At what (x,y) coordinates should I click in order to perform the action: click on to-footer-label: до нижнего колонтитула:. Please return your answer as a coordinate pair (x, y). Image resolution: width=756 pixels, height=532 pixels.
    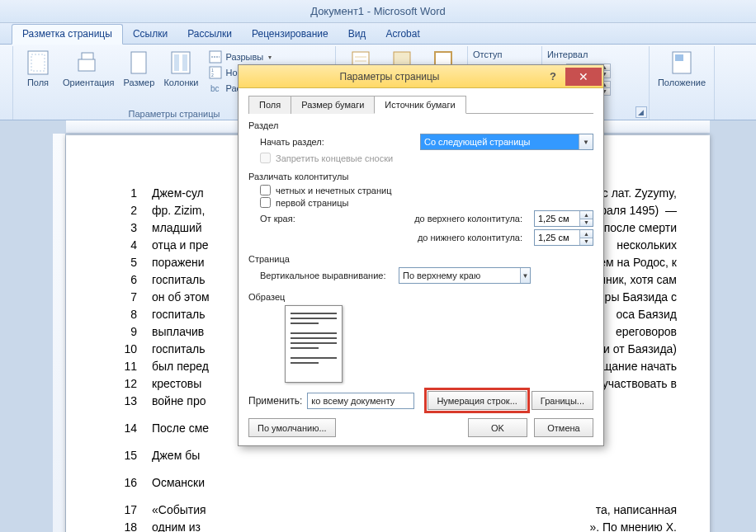
    Looking at the image, I should click on (422, 238).